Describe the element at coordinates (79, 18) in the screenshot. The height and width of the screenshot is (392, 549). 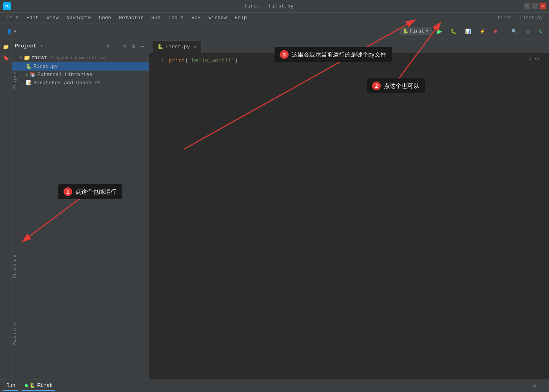
I see `menu-navigate: Navigate` at that location.